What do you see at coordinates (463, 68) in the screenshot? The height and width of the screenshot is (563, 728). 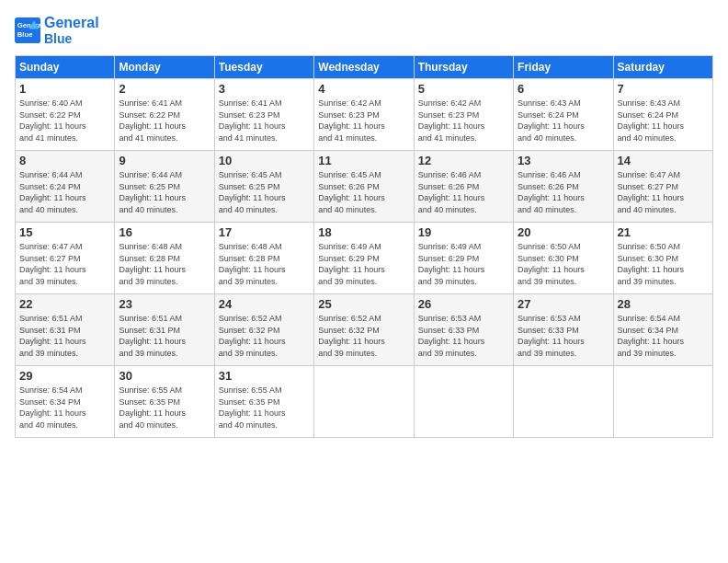 I see `weekday-header-thursday: Thursday` at bounding box center [463, 68].